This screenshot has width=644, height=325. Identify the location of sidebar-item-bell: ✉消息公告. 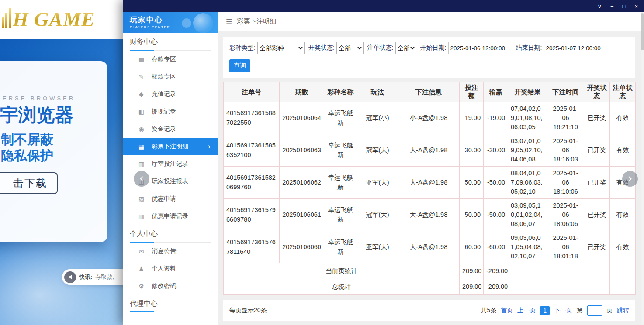
(170, 251).